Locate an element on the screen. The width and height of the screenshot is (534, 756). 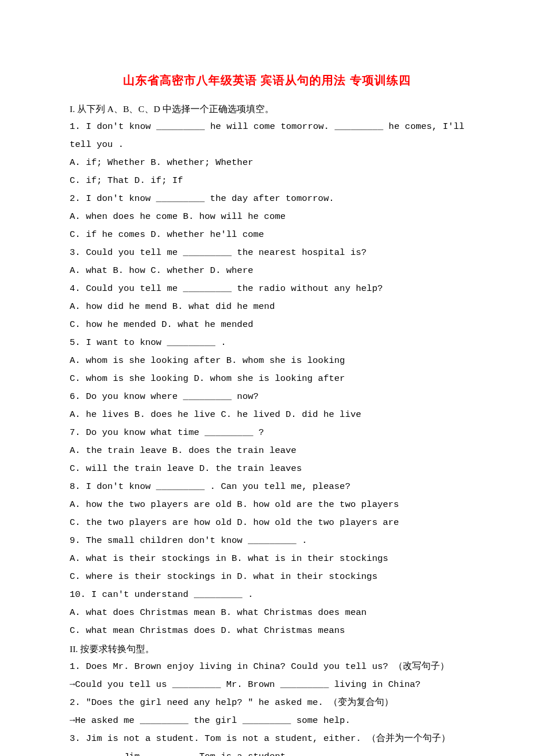
question-8-options-a: A. how the two players are old B. how ol… is located at coordinates (267, 505).